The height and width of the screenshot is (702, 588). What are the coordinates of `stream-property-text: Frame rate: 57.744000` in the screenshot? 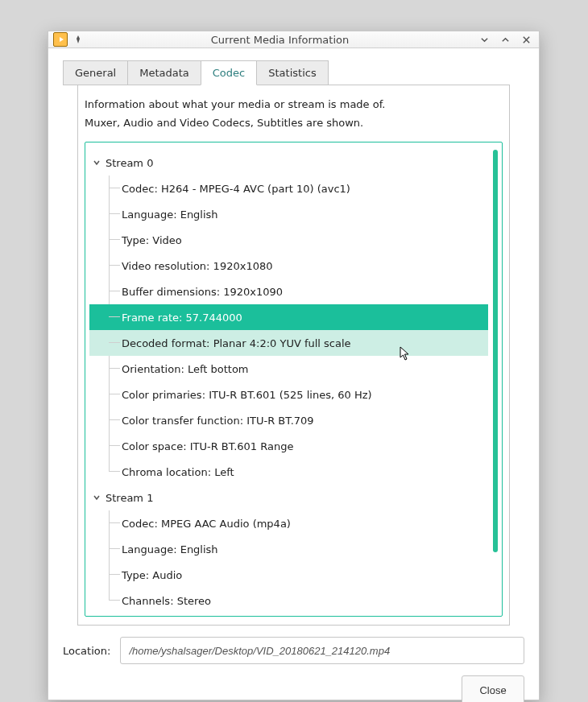 It's located at (182, 317).